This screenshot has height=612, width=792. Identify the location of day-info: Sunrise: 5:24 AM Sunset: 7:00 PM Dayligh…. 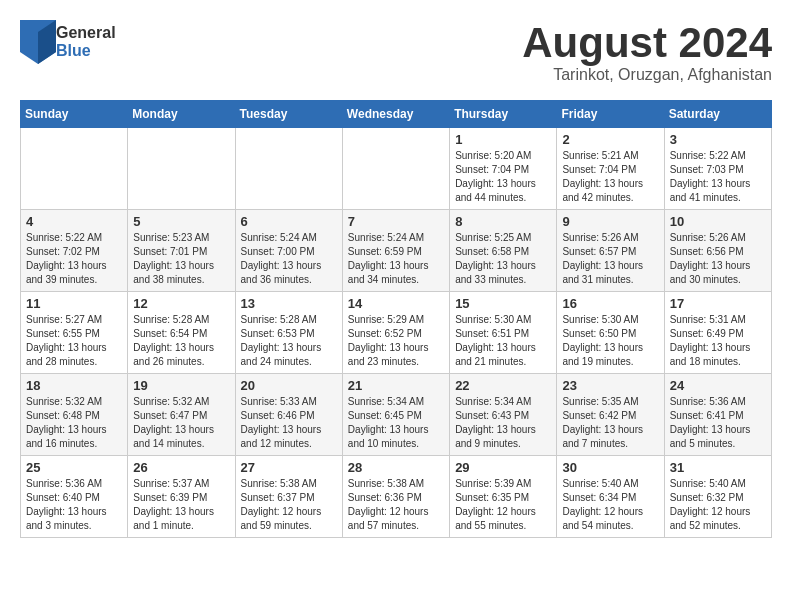
(289, 259).